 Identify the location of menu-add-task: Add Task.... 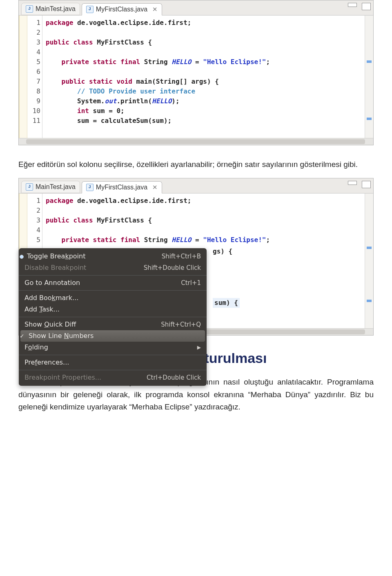
(113, 309).